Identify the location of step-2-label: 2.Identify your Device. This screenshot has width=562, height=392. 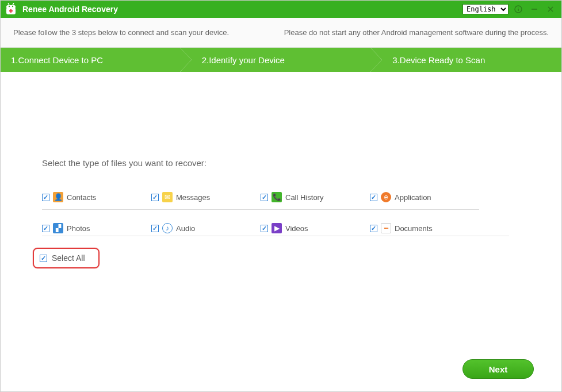
(243, 60).